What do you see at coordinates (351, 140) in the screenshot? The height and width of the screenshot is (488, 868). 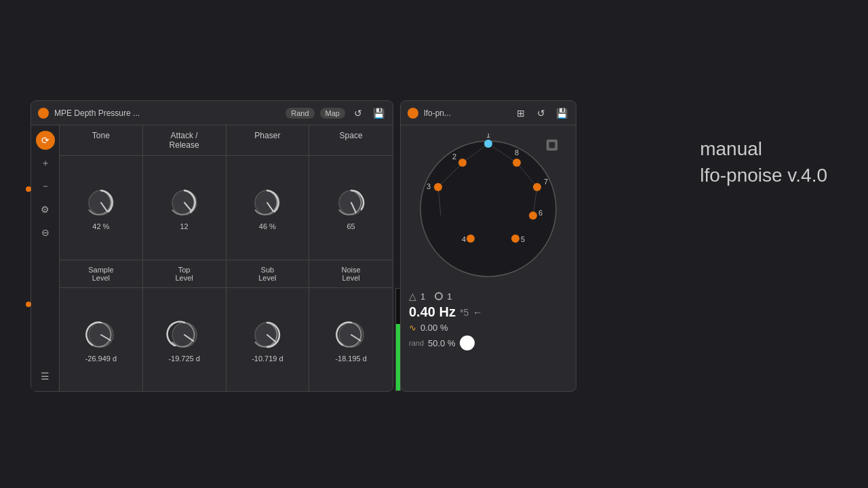 I see `col-header-space: Space` at bounding box center [351, 140].